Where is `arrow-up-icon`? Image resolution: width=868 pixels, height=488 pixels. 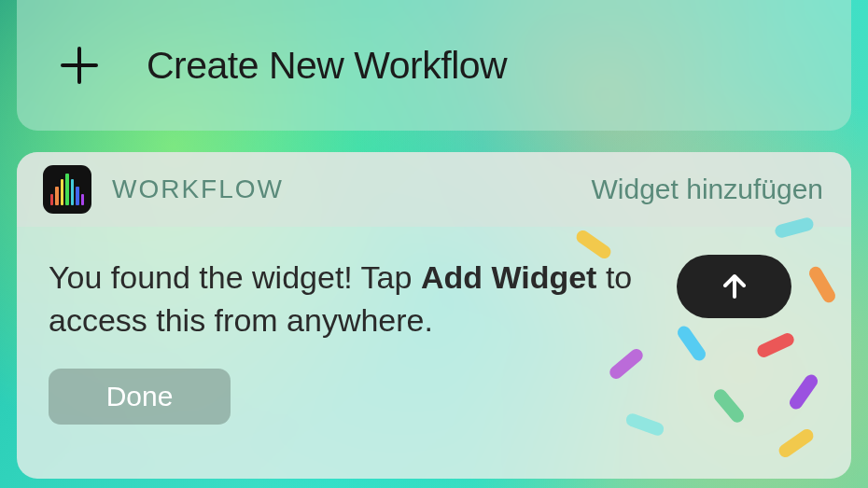 arrow-up-icon is located at coordinates (735, 286).